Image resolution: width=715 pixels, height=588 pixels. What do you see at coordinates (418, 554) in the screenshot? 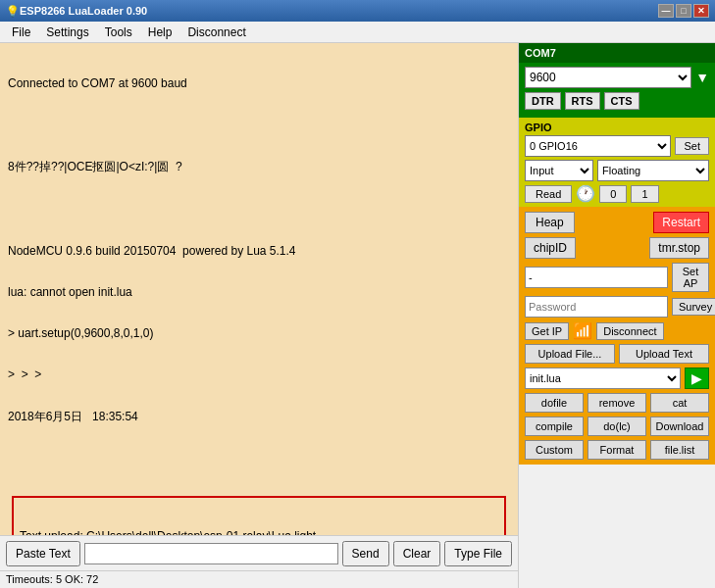
I see `clear-button: Clear` at bounding box center [418, 554].